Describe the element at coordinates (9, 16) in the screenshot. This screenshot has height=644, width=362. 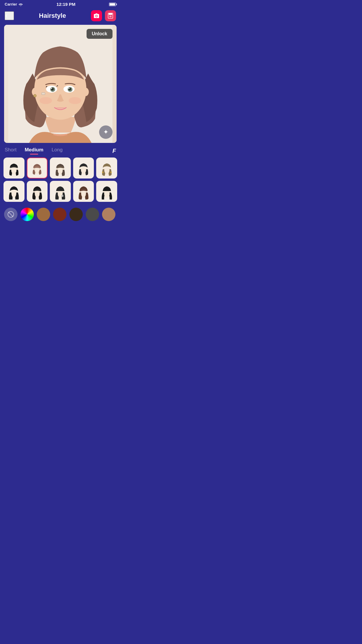
I see `back-button: ‹` at that location.